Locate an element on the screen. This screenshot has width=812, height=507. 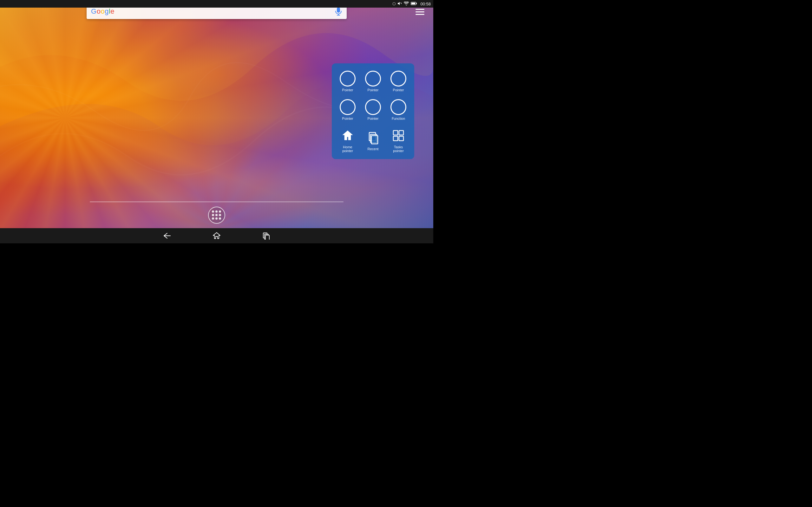
status-bar: ⬡ 00:58 is located at coordinates (217, 4).